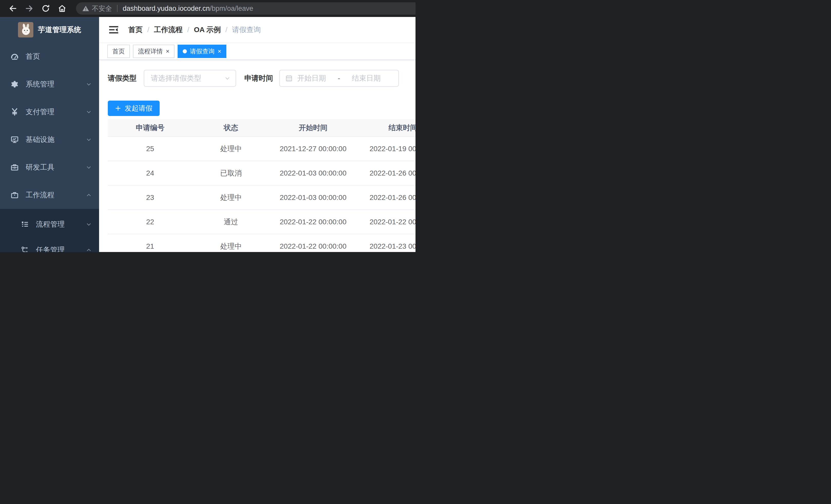 The image size is (831, 504). Describe the element at coordinates (25, 249) in the screenshot. I see `flow-nodes-icon` at that location.